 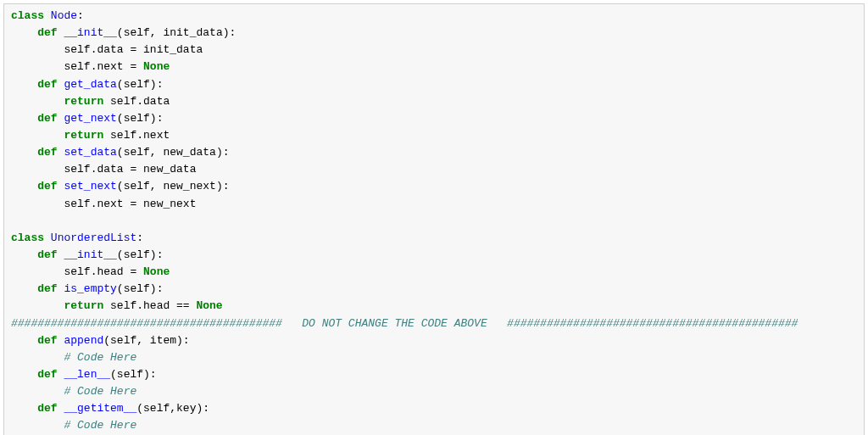 What do you see at coordinates (86, 85) in the screenshot?
I see `line: def get_data(self):` at bounding box center [86, 85].